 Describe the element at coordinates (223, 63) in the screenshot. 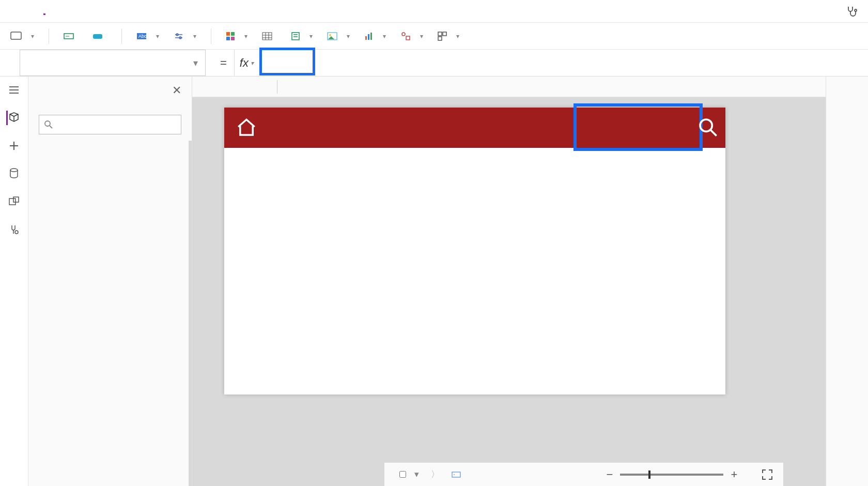

I see `equals-sign: =` at that location.